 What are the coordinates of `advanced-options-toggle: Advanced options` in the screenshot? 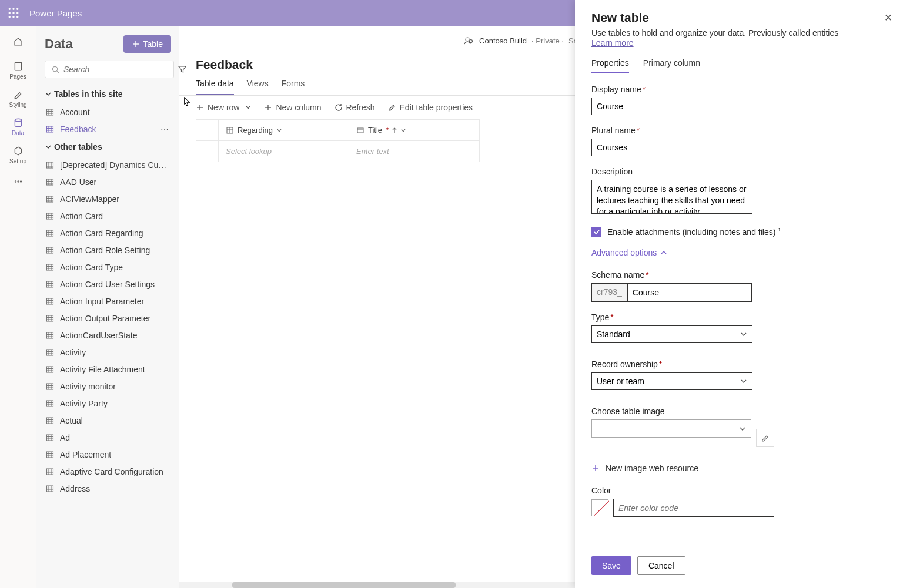 It's located at (629, 253).